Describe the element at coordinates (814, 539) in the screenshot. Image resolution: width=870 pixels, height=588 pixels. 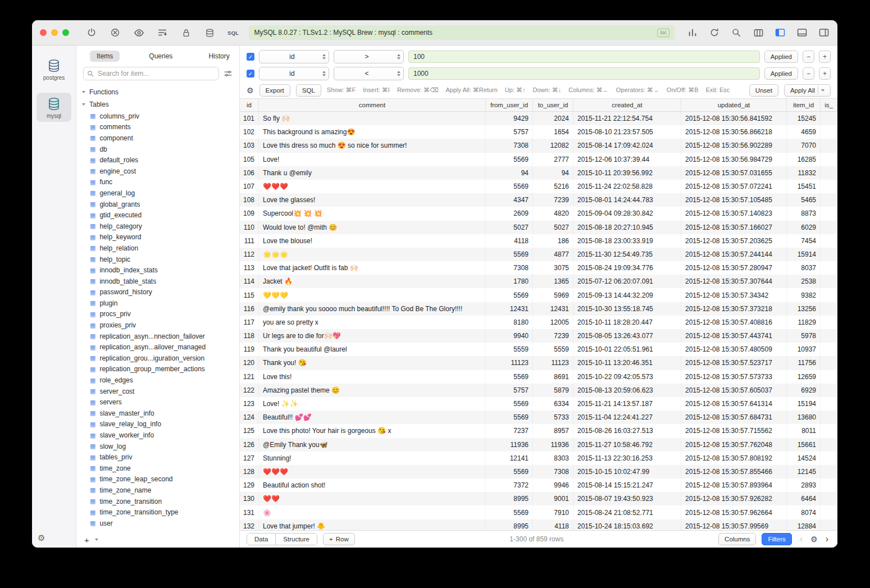
I see `table-settings-icon: ⚙` at that location.